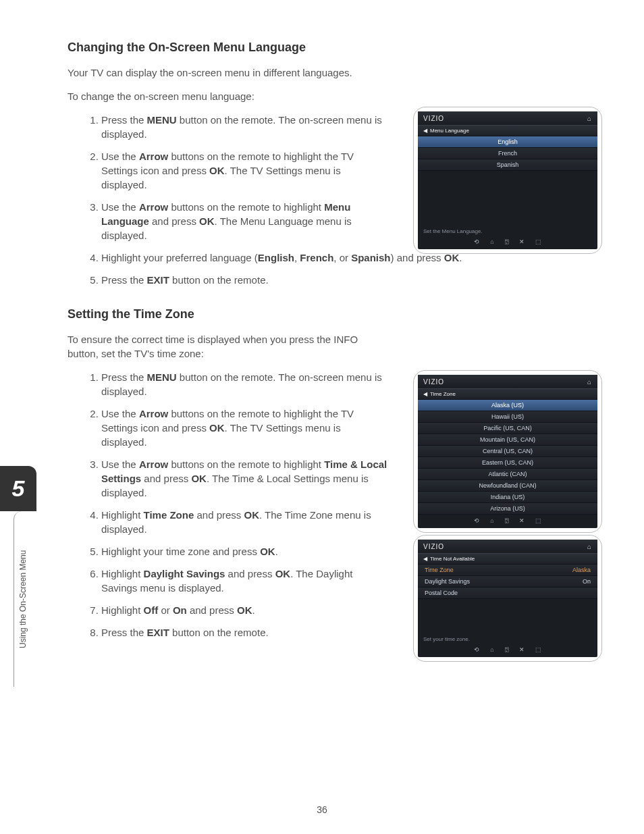 The height and width of the screenshot is (834, 644). I want to click on chapter-tab: 5 Using the On-Screen Menu, so click(18, 577).